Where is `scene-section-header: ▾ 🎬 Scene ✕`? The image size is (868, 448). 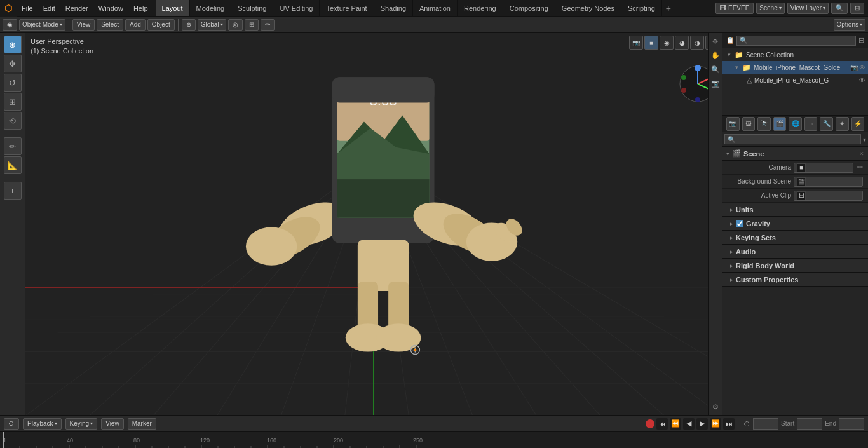 scene-section-header: ▾ 🎬 Scene ✕ is located at coordinates (796, 154).